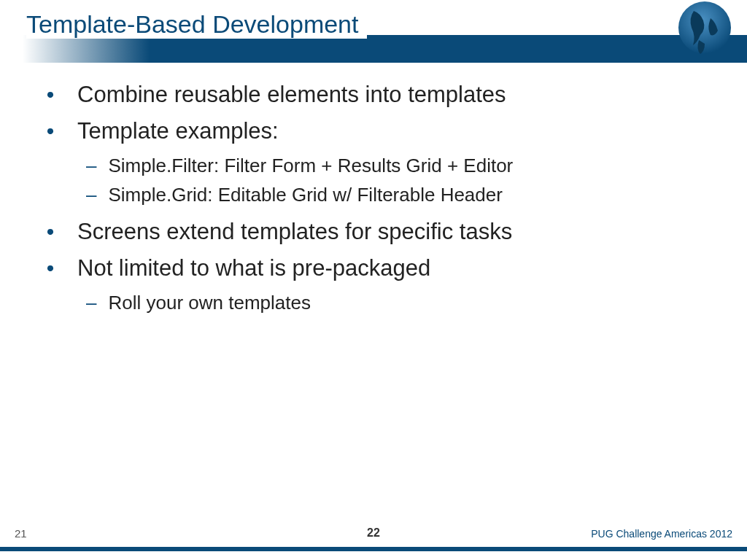  What do you see at coordinates (395, 166) in the screenshot?
I see `sub-bullet-item: – Simple.Filter: Filter Form + Results G…` at bounding box center [395, 166].